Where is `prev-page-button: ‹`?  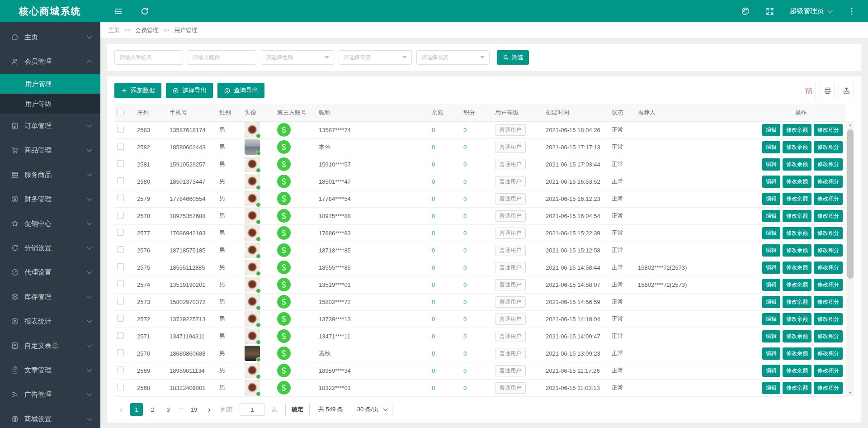 prev-page-button: ‹ is located at coordinates (121, 409).